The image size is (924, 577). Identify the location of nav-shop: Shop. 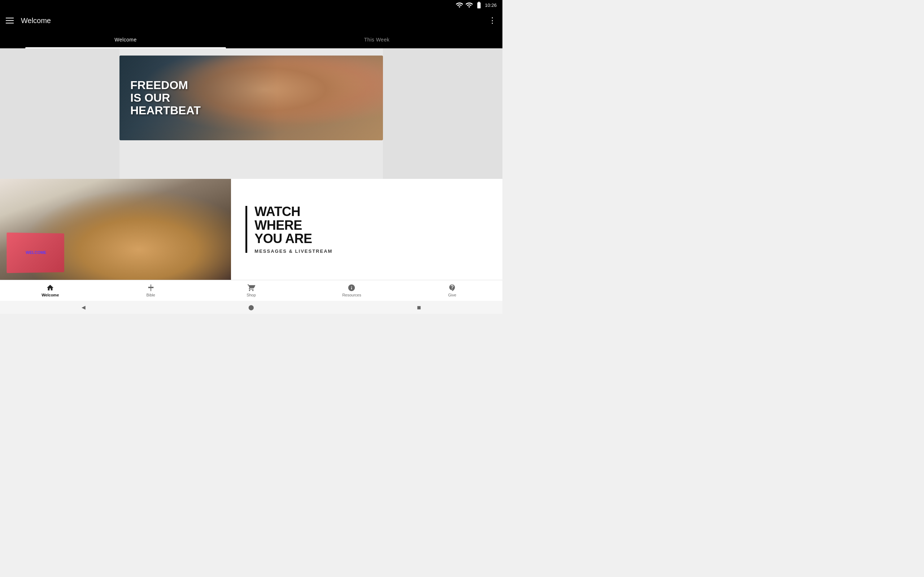
(251, 290).